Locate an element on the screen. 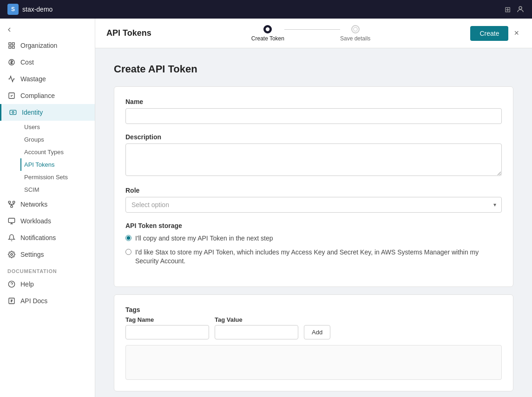 Image resolution: width=532 pixels, height=397 pixels. add-tag-button: Add is located at coordinates (317, 332).